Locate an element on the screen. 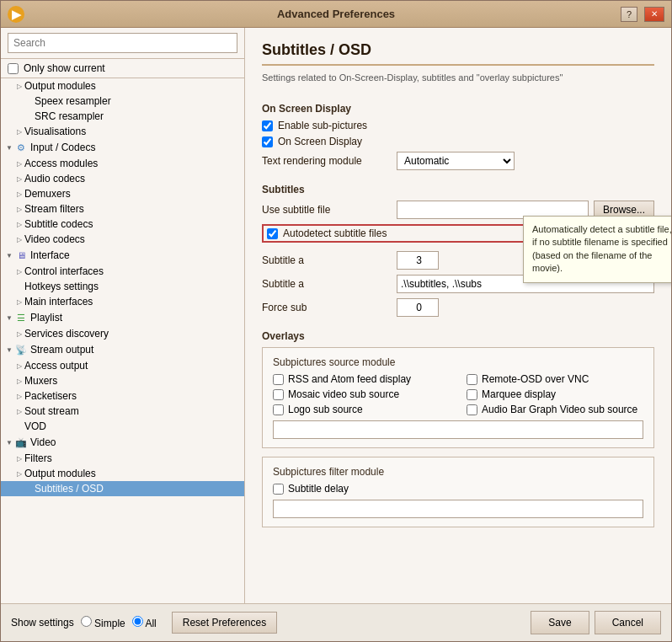  sidebar-item-visualisations: ▷ Visualisations is located at coordinates (123, 131).